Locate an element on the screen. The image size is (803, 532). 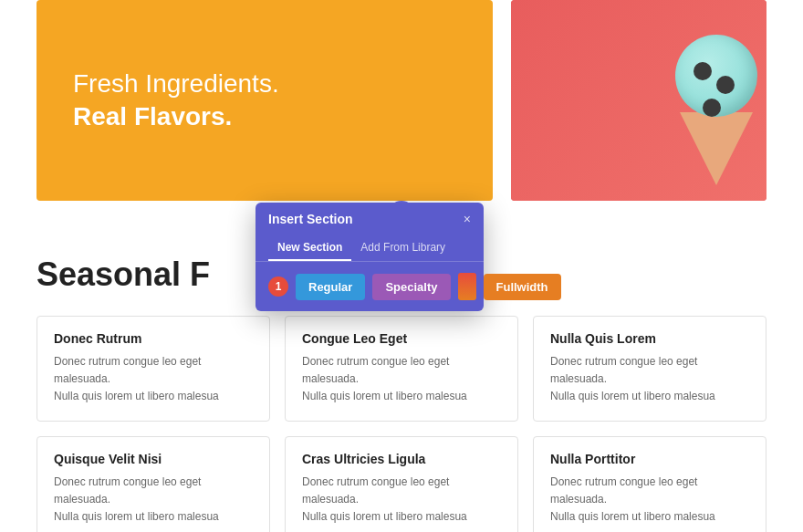
card-item: Congue Leo Eget Donec rutrum congue leo … is located at coordinates (402, 369).